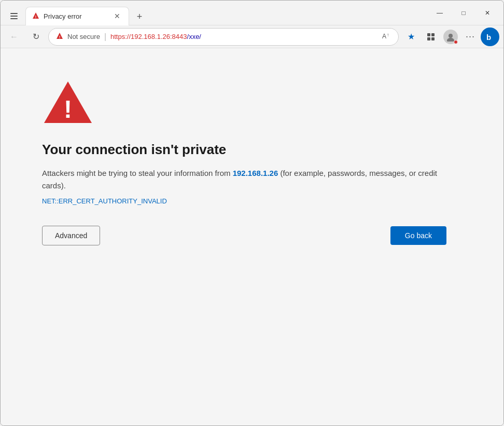 The image size is (504, 426). I want to click on url-host: 192.168.1.26, so click(150, 36).